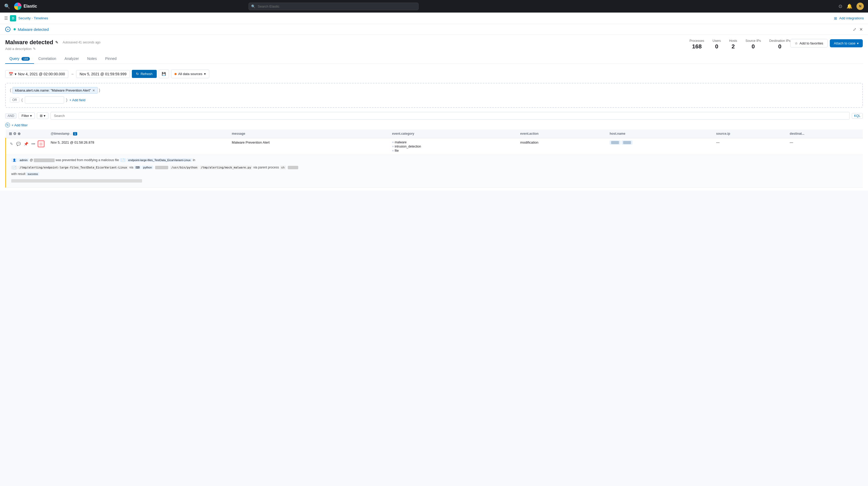  I want to click on edit-title-icon: ✎, so click(57, 42).